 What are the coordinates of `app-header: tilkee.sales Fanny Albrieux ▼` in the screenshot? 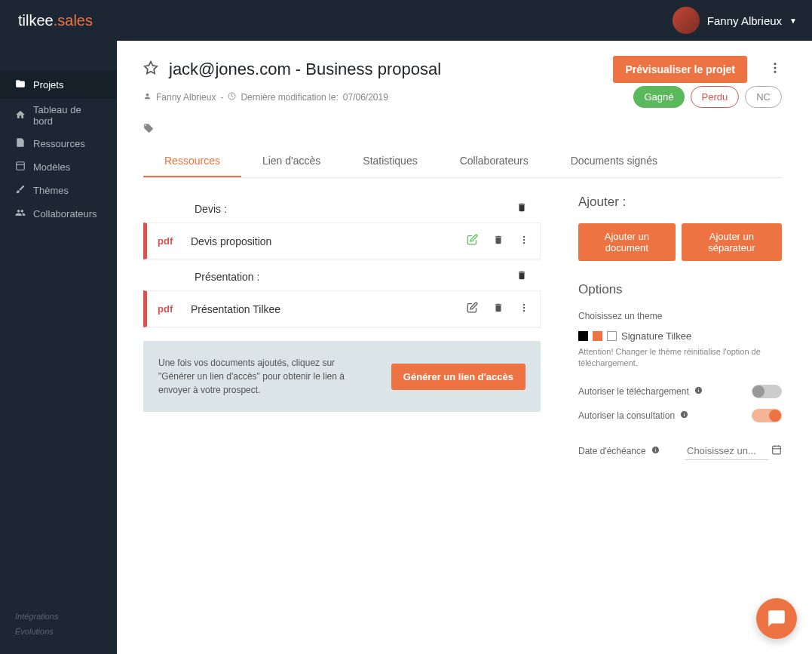 It's located at (406, 20).